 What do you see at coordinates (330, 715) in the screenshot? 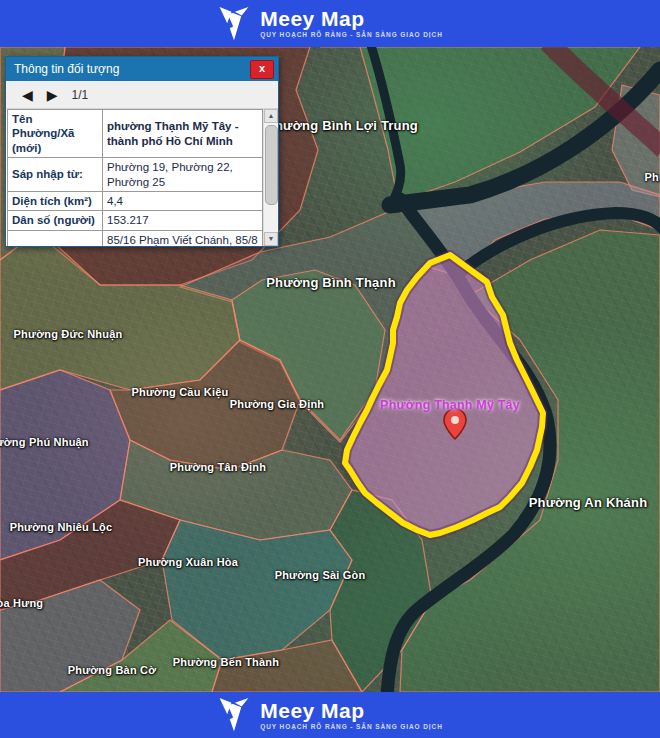
I see `footer-bar: Meey Map QUY HOẠCH RÕ RÀNG - SẴN SÀNG GI…` at bounding box center [330, 715].